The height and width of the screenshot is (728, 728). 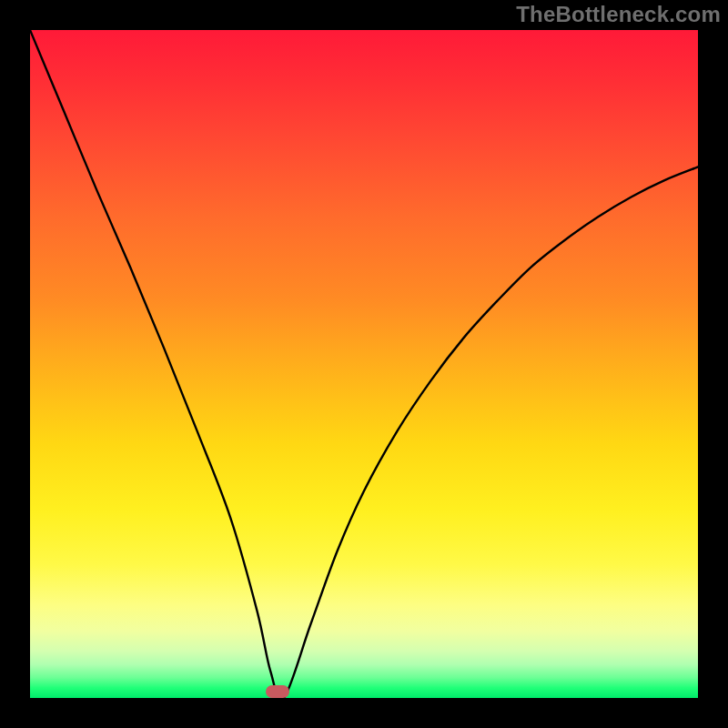 I want to click on watermark-text: TheBottleneck.com, so click(x=619, y=15).